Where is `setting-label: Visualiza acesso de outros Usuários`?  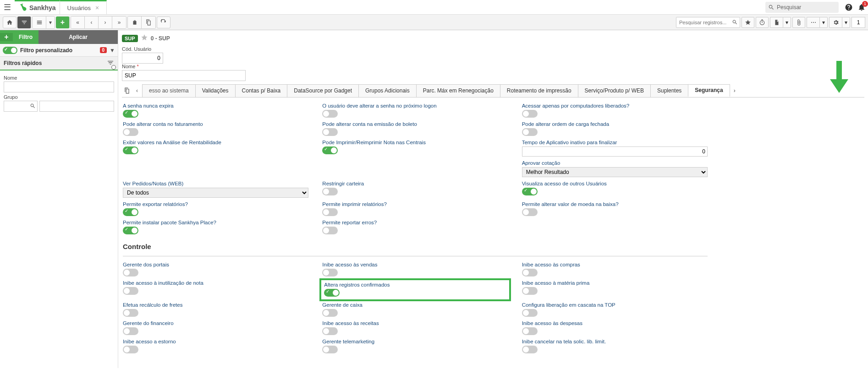
setting-label: Visualiza acesso de outros Usuários is located at coordinates (615, 184).